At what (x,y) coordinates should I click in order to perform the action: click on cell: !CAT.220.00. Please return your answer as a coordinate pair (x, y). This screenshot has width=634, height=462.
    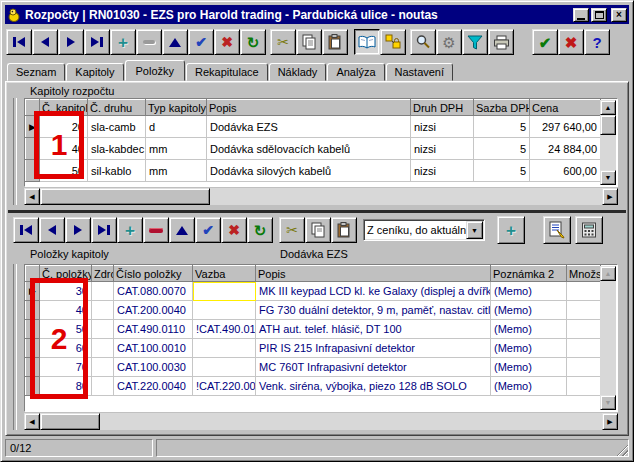
    Looking at the image, I should click on (224, 386).